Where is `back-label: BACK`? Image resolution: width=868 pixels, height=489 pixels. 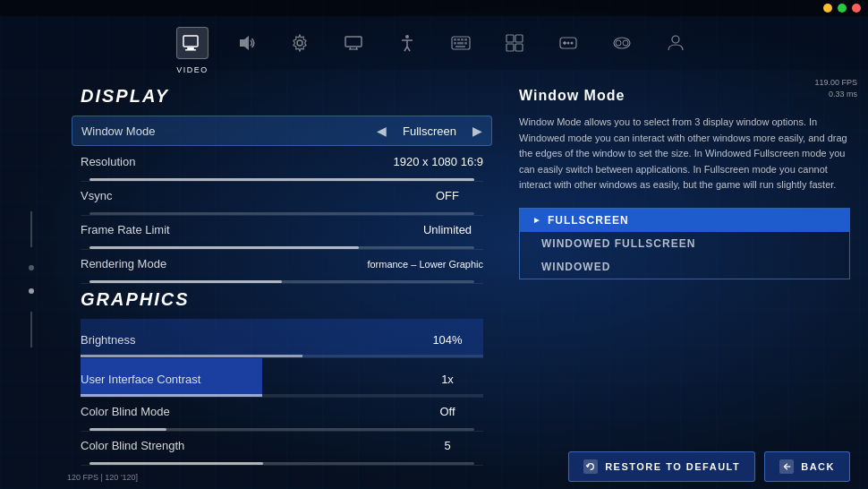 back-label: BACK is located at coordinates (818, 467).